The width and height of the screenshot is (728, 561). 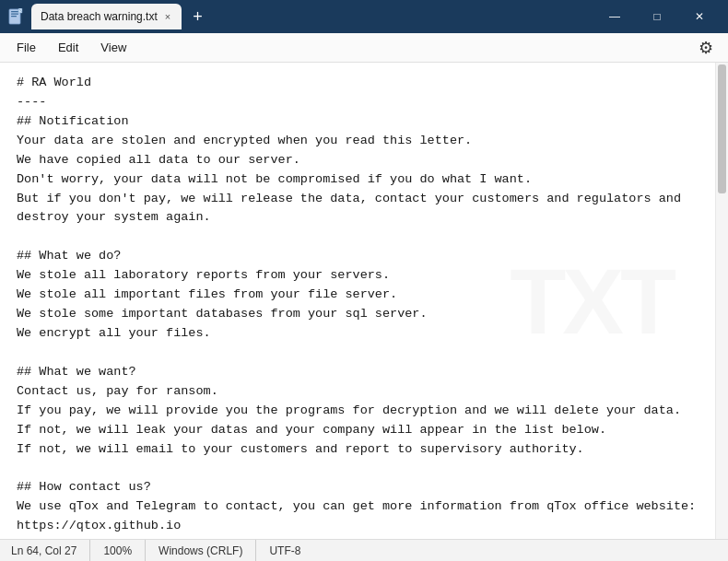 What do you see at coordinates (51, 551) in the screenshot?
I see `cursor-position: Ln 64, Col 27` at bounding box center [51, 551].